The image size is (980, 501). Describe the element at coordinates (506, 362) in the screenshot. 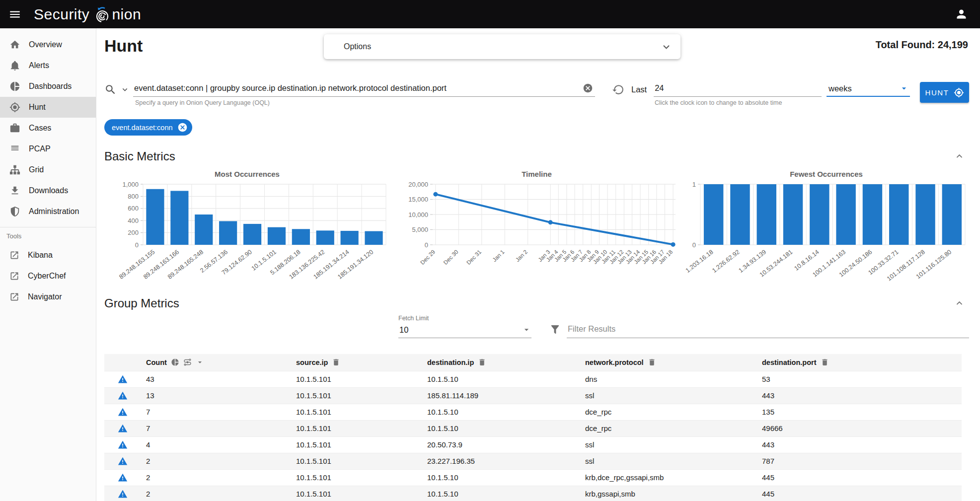

I see `column-header-destination-ip: destination.ip` at that location.